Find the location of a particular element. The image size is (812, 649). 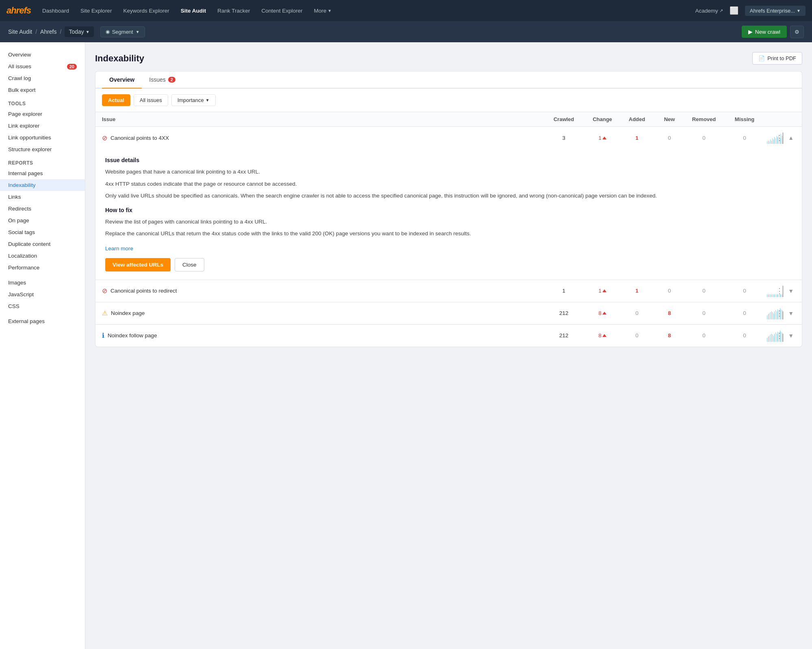

sidebar-item-link-explorer: Link explorer is located at coordinates (42, 126).